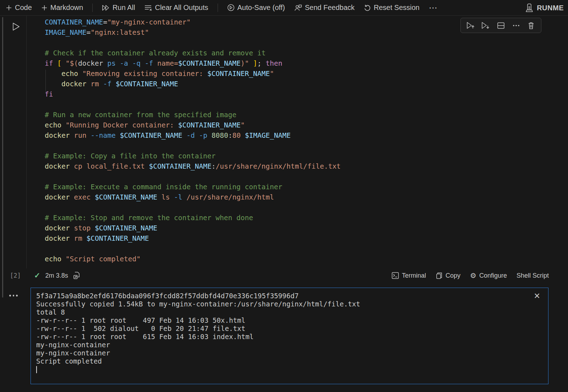 This screenshot has height=392, width=568. What do you see at coordinates (529, 8) in the screenshot?
I see `runme-logo-icon` at bounding box center [529, 8].